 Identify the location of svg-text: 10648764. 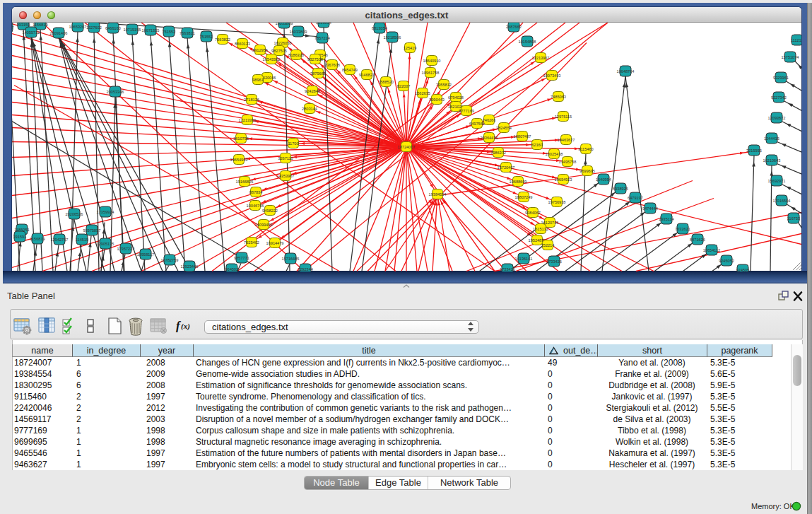
(626, 71).